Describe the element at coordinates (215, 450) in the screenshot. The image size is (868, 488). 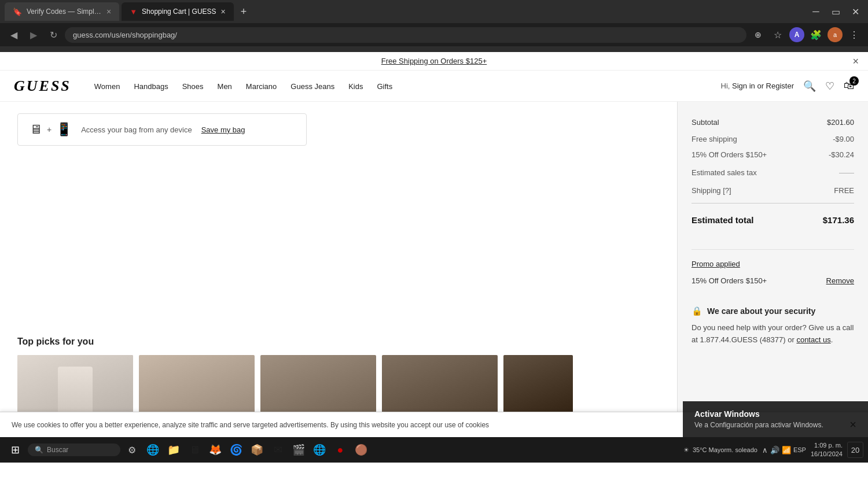
I see `taskbar-icon-4: 🦊` at that location.